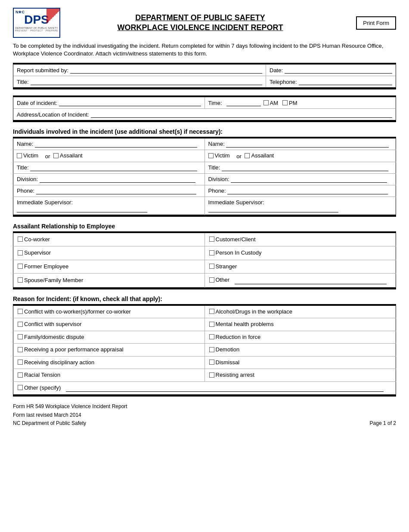  Describe the element at coordinates (383, 423) in the screenshot. I see `footer-page: Page 1 of 2` at that location.